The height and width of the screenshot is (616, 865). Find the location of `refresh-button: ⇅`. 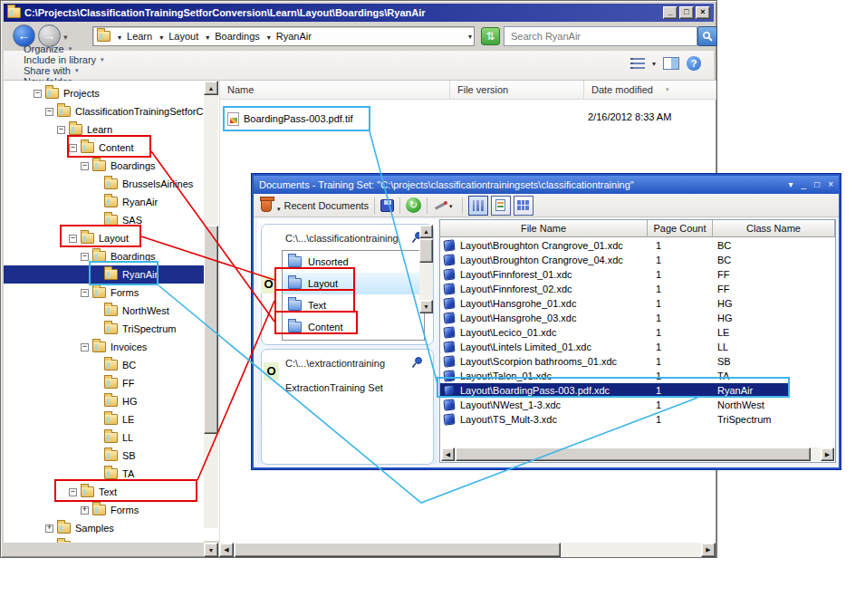

refresh-button: ⇅ is located at coordinates (491, 36).